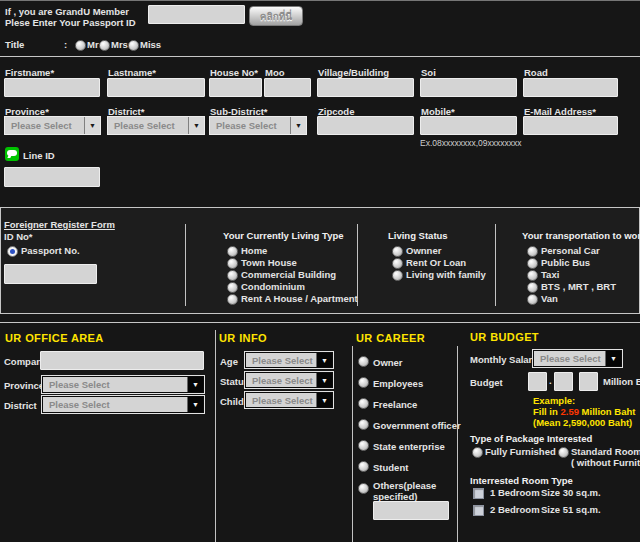 This screenshot has height=542, width=640. I want to click on transport-personal-car-label: Personal Car, so click(570, 250).